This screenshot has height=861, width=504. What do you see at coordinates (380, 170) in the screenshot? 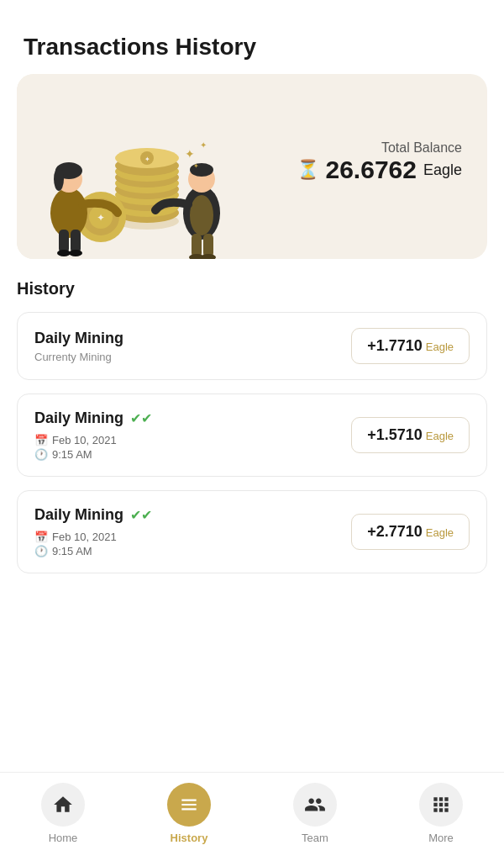
I see `balance-row: ⏳ 26.6762 Eagle` at bounding box center [380, 170].